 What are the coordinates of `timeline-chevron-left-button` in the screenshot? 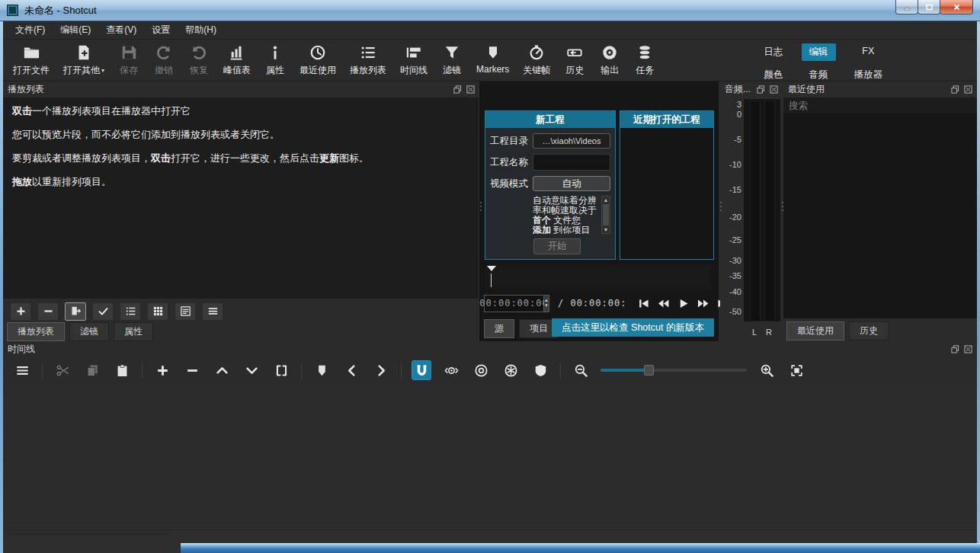 It's located at (351, 370).